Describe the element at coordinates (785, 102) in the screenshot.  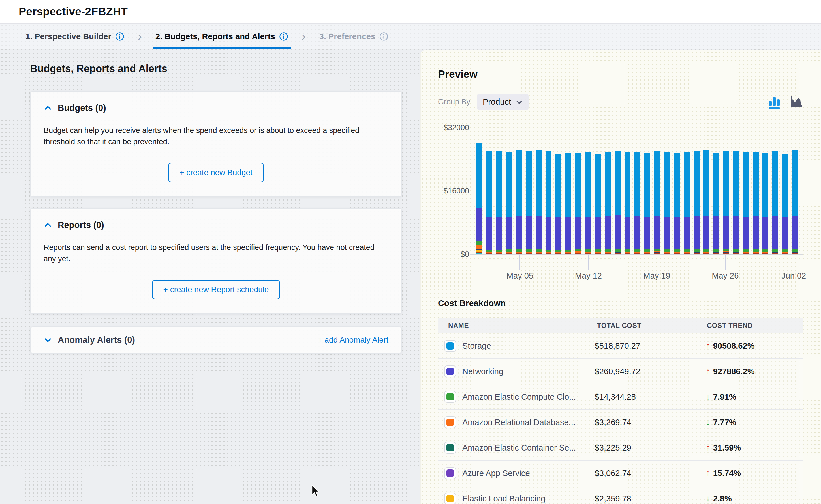
I see `chart-type-toggles` at that location.